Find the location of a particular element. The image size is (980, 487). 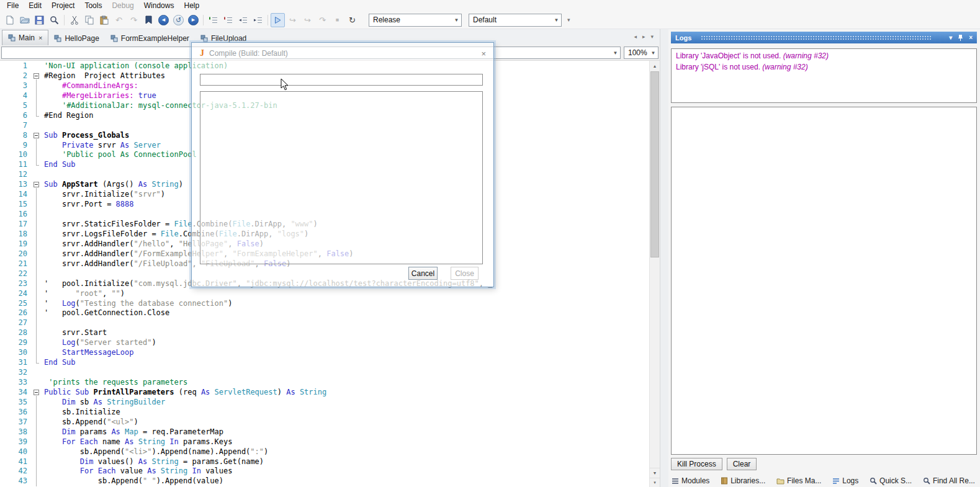

code-line: 43 sb.Append(" ").Append(value) is located at coordinates (328, 481).